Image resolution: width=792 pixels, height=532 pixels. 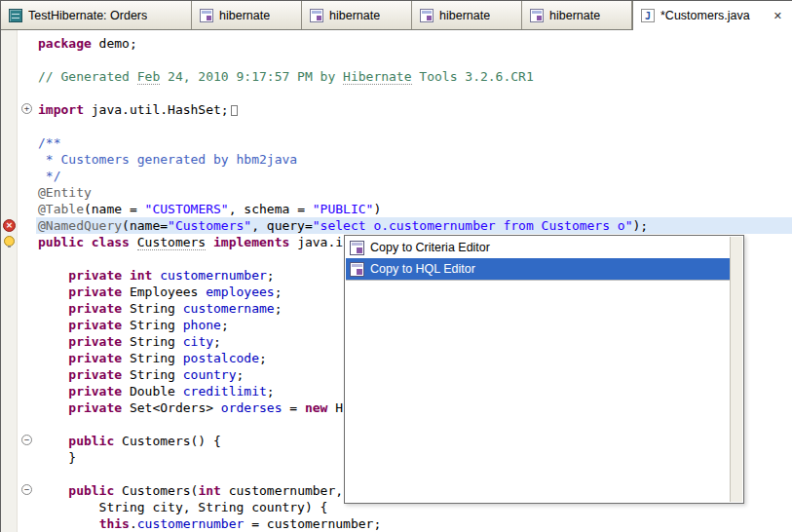 I want to click on code-segment: }, so click(x=57, y=458).